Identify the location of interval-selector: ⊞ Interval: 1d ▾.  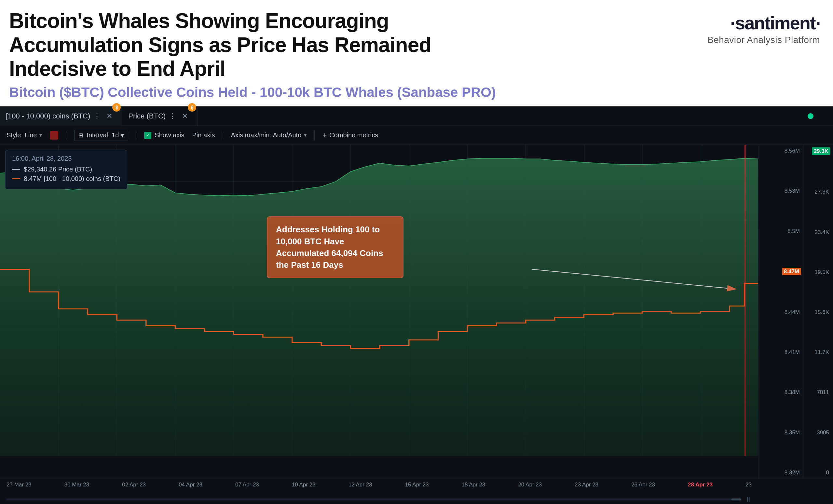
(101, 135).